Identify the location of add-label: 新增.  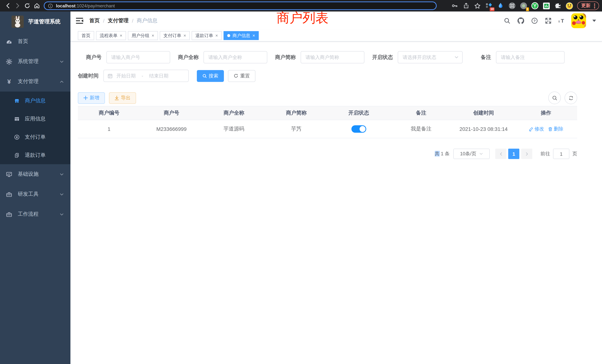
(95, 98).